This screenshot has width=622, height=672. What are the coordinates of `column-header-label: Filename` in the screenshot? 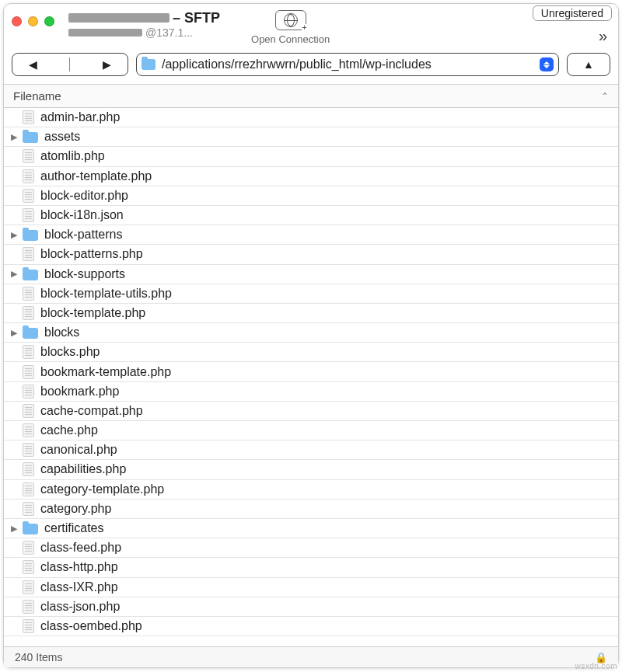 It's located at (37, 96).